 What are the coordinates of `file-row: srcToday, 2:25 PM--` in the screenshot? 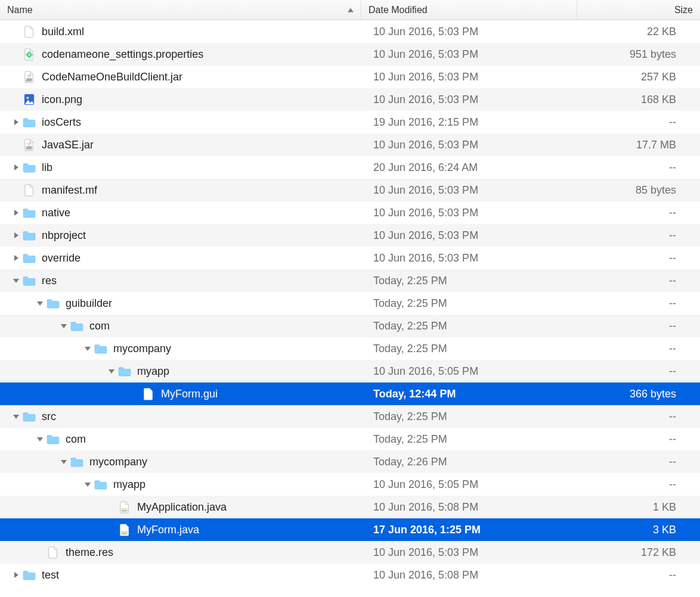 It's located at (350, 416).